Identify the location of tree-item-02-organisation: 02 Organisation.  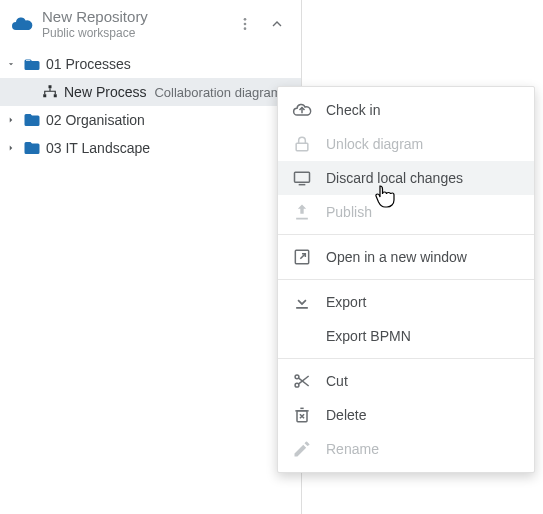
(150, 120).